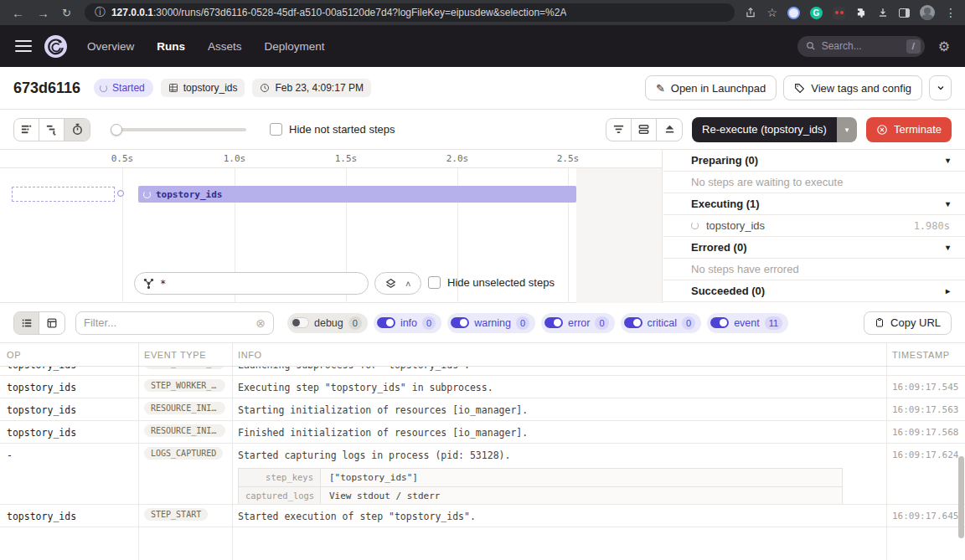 The height and width of the screenshot is (560, 965). What do you see at coordinates (774, 130) in the screenshot?
I see `reexecute-button: Re-execute (topstory_ids) ▾` at bounding box center [774, 130].